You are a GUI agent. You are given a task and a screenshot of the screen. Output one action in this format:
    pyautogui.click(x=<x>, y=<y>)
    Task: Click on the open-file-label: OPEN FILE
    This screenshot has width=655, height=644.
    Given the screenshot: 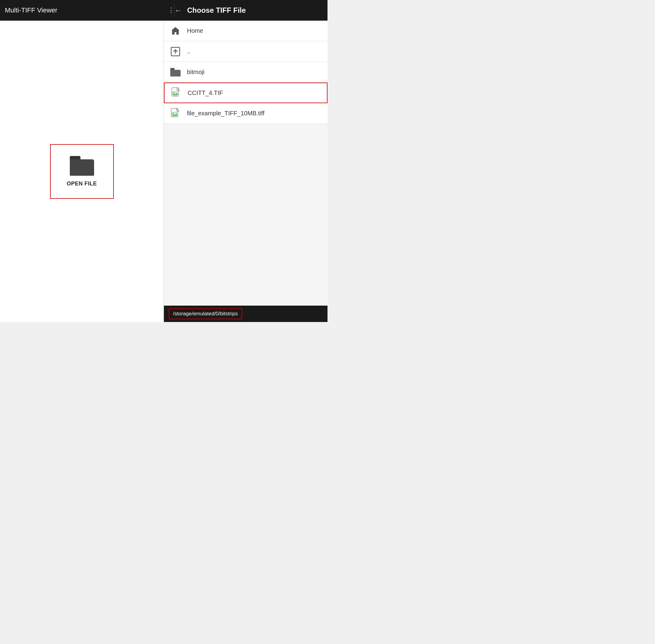 What is the action you would take?
    pyautogui.click(x=82, y=184)
    